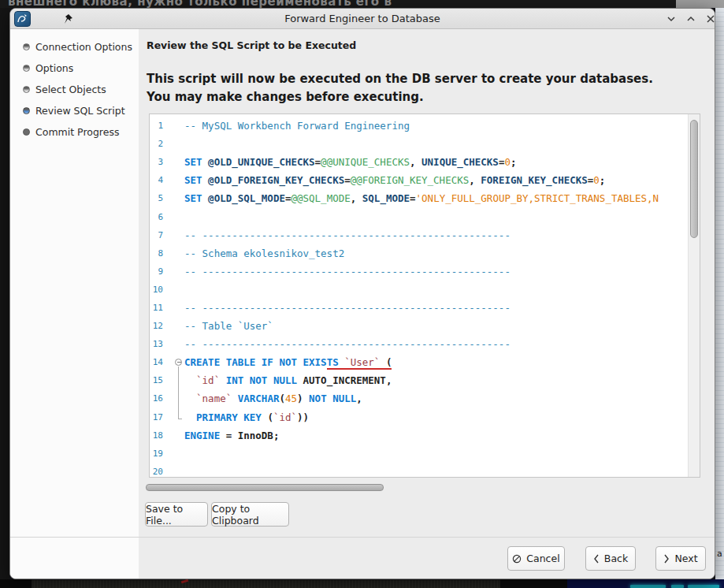 This screenshot has width=724, height=588. What do you see at coordinates (54, 68) in the screenshot?
I see `step-label: Options` at bounding box center [54, 68].